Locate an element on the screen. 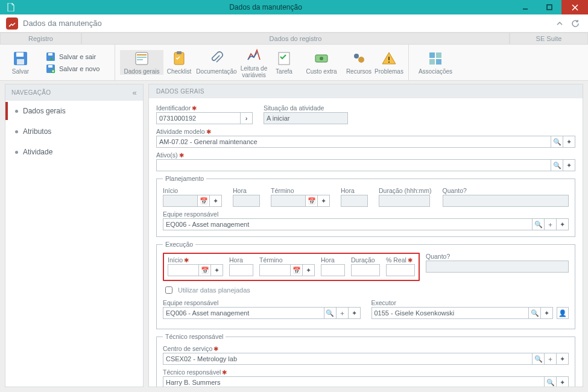 This screenshot has width=588, height=392. atividade-input is located at coordinates (353, 142).